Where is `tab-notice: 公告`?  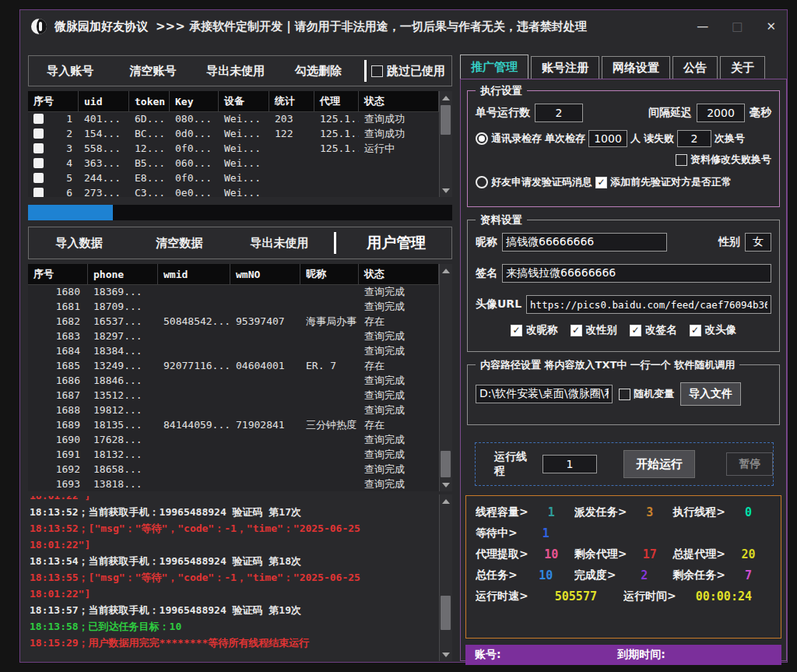 tab-notice: 公告 is located at coordinates (695, 67).